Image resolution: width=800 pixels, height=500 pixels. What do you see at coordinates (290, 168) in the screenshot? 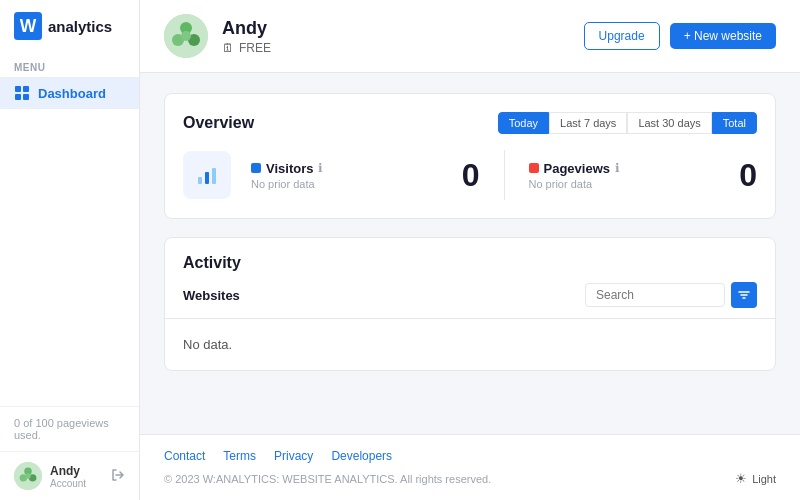
I see `visitors-label: Visitors` at bounding box center [290, 168].